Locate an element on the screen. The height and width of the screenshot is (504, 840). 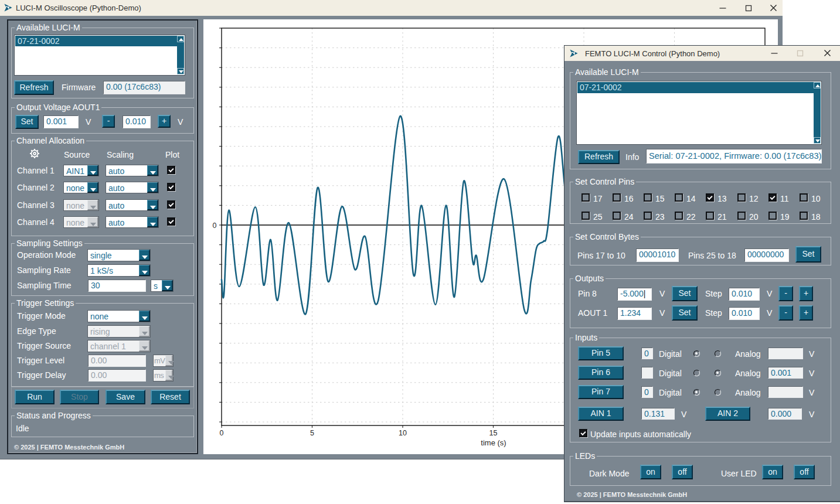
svg-text: 5 is located at coordinates (312, 433).